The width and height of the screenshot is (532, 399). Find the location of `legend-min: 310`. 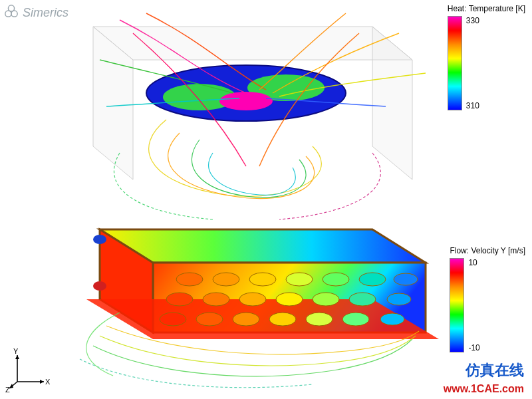

legend-min: 310 is located at coordinates (473, 106).